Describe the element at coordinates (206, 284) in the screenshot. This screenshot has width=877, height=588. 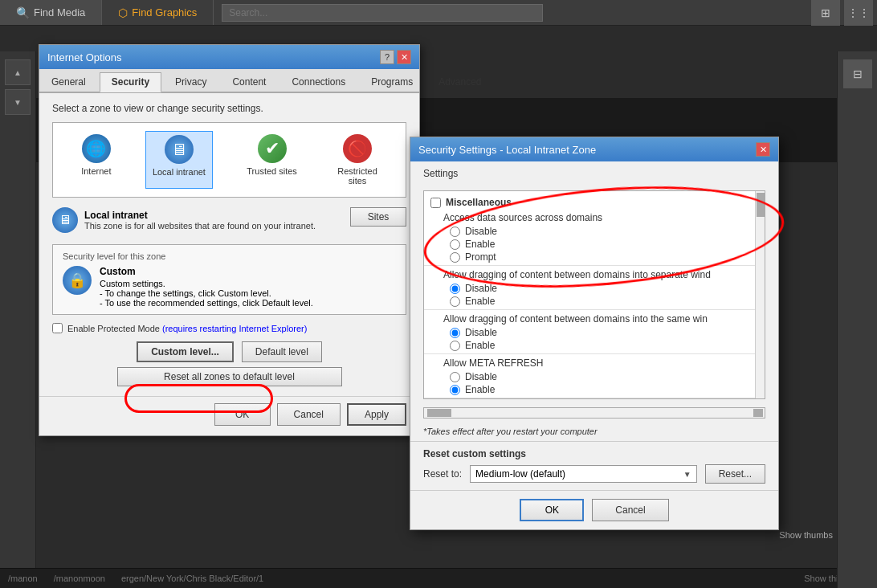
I see `level-desc1: Custom settings.` at that location.